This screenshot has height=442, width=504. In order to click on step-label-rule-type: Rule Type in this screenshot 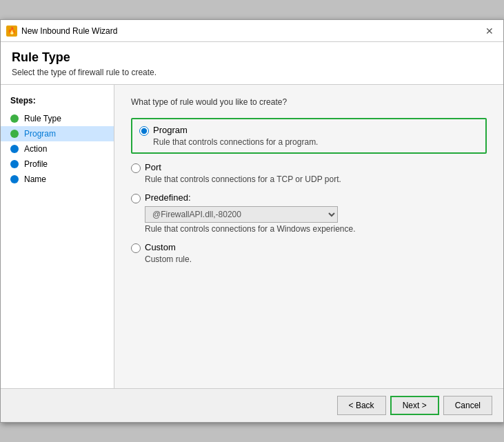, I will do `click(43, 119)`.